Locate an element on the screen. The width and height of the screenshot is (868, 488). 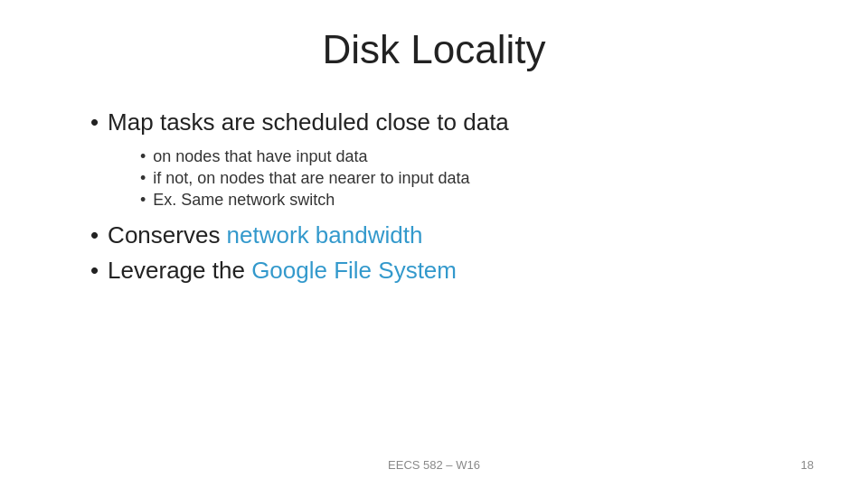
bullet-3-text: Leverage the Google File System is located at coordinates (282, 271).